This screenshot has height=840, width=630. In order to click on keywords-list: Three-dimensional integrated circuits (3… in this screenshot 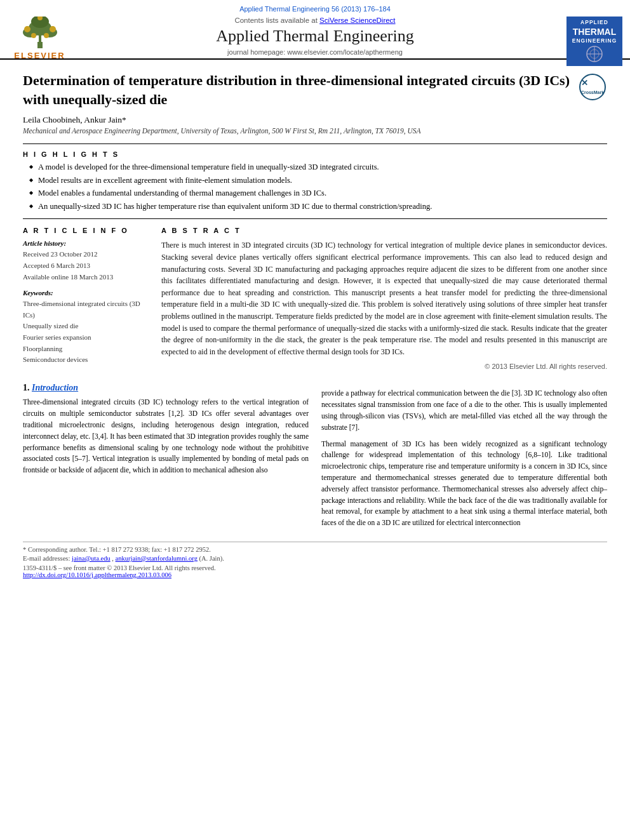, I will do `click(86, 332)`.